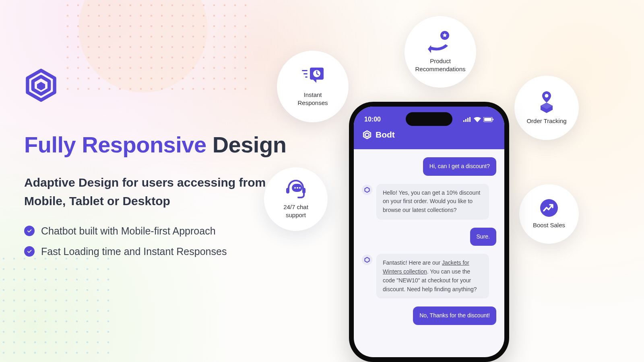 The width and height of the screenshot is (644, 362). I want to click on app-name: Bodt, so click(385, 135).